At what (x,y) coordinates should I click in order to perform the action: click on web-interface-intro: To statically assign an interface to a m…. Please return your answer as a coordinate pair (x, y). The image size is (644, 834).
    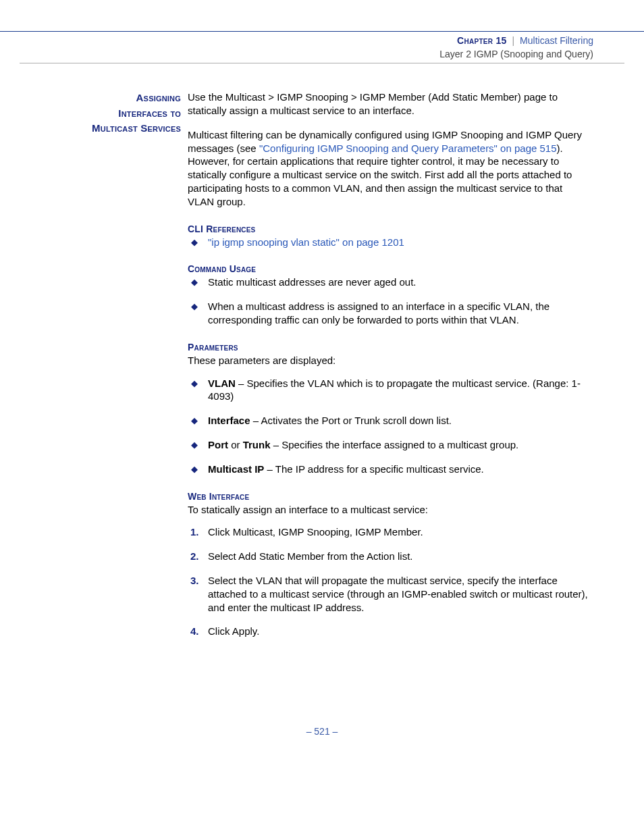
    Looking at the image, I should click on (389, 510).